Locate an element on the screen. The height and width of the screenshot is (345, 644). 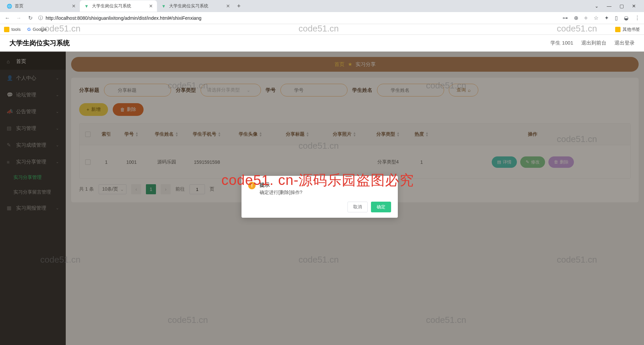
chevron-down-icon: ⌄ is located at coordinates (597, 6).